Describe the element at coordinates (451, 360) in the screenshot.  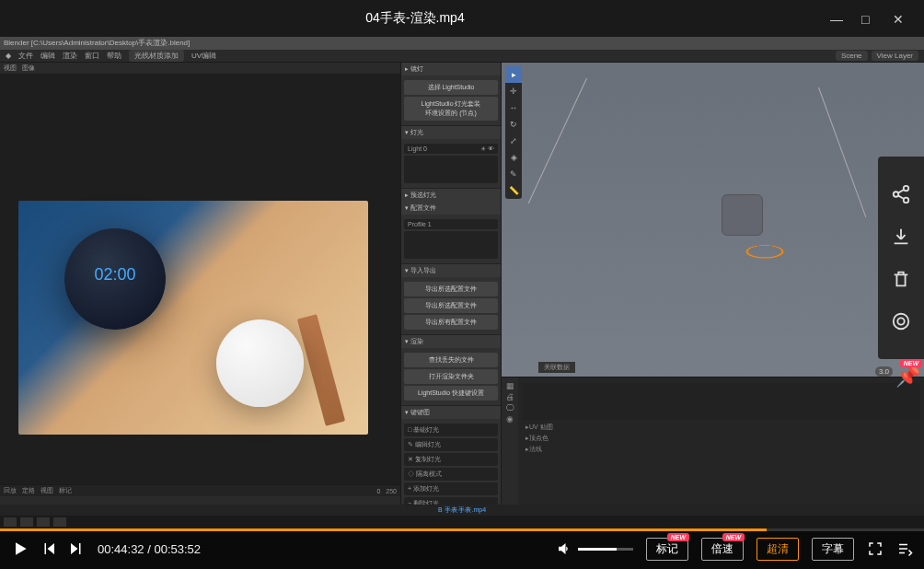
I see `btn-find-missing: 查找丢失的文件` at that location.